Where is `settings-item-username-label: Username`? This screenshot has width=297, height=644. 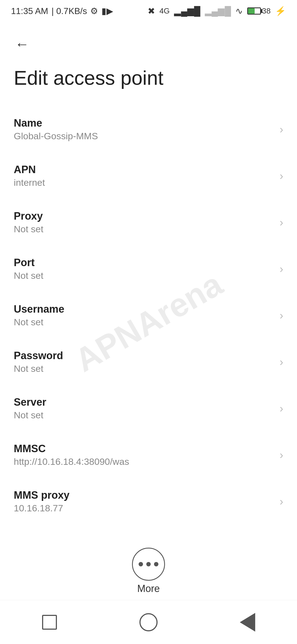 settings-item-username-label: Username is located at coordinates (144, 309).